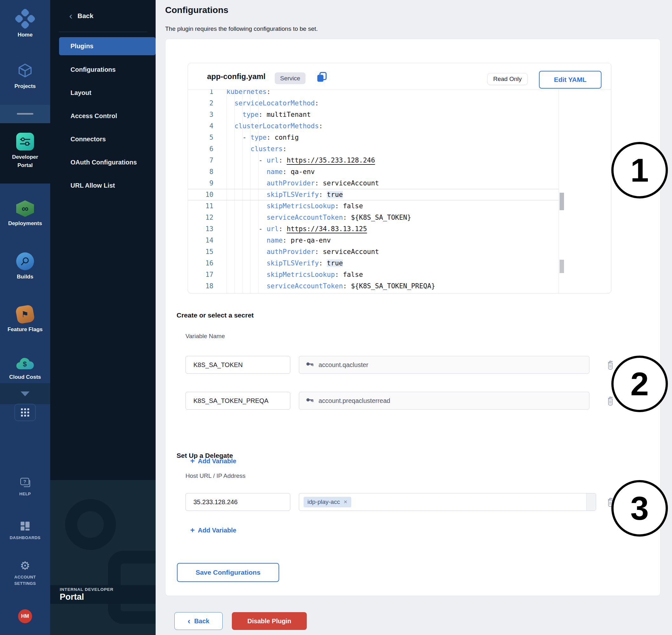  Describe the element at coordinates (25, 487) in the screenshot. I see `sidebar-item-help: ? HELP` at that location.